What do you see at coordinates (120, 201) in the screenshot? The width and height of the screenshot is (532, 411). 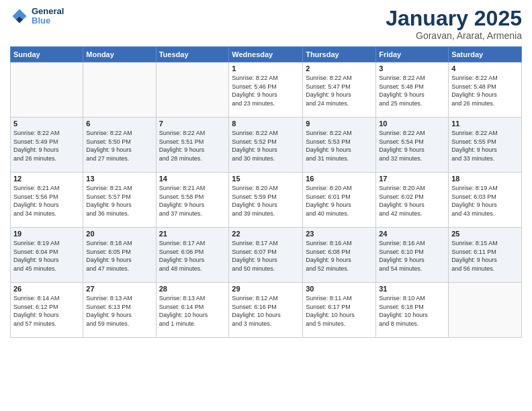 I see `day-info: Sunrise: 8:21 AM Sunset: 5:57 PM Dayligh…` at bounding box center [120, 201].